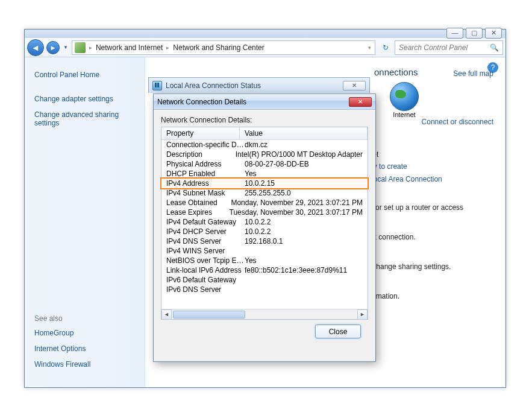 The width and height of the screenshot is (532, 412). What do you see at coordinates (296, 203) in the screenshot?
I see `property-value: Monday, November 29, 2021 3:07:21 PM` at bounding box center [296, 203].